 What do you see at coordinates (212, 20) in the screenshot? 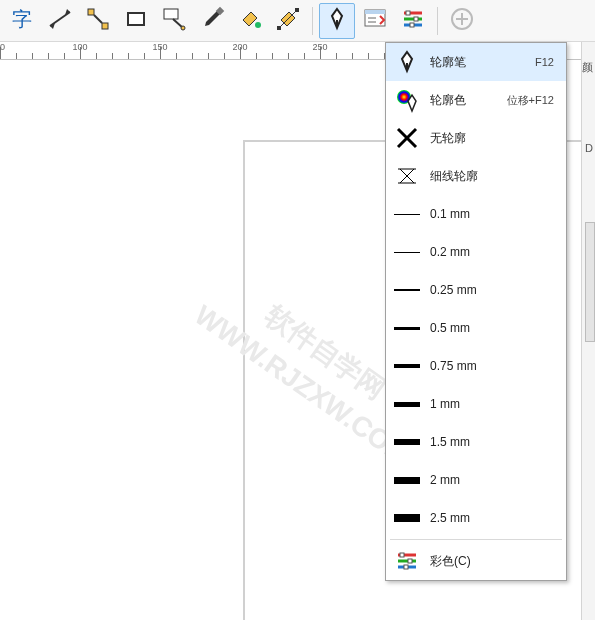
I see `eyedropper-tool-icon` at bounding box center [212, 20].